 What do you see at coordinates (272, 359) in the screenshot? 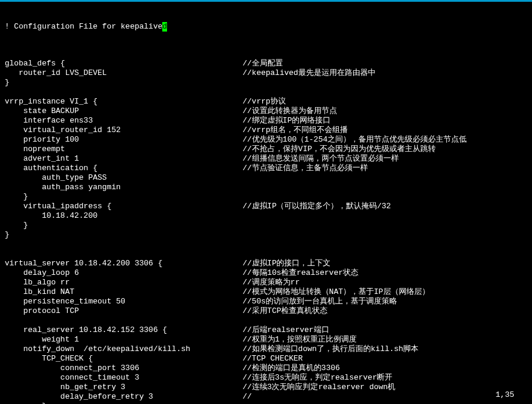
I see `comment-text: //TCP CHECKER` at bounding box center [272, 359].